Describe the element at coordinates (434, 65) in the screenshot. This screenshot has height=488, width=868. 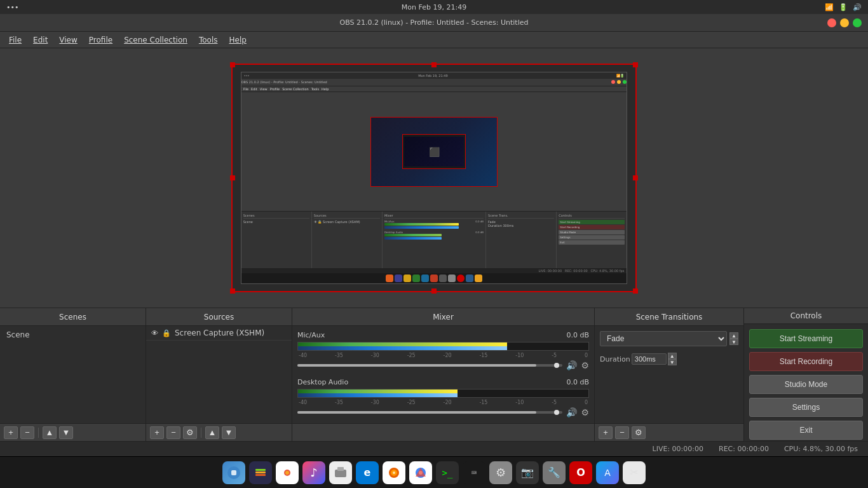
I see `handle-tm` at that location.